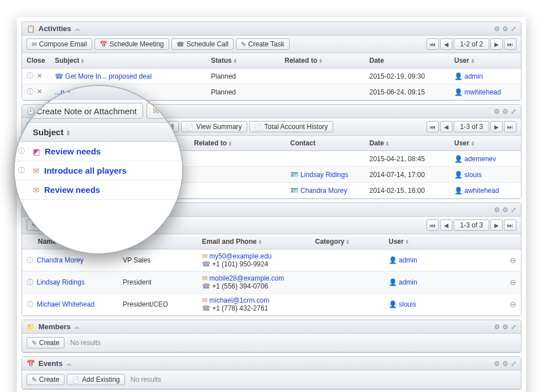 The width and height of the screenshot is (543, 392). What do you see at coordinates (61, 282) in the screenshot?
I see `name-link: Lindsay Ridings` at bounding box center [61, 282].